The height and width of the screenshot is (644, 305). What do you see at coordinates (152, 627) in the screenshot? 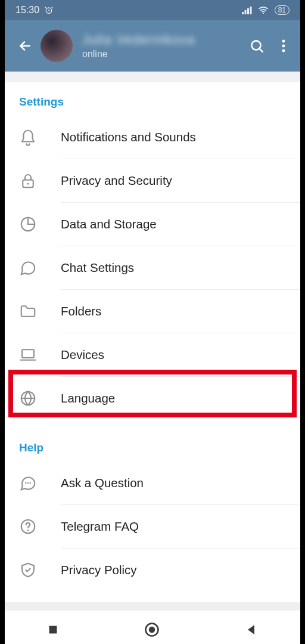
I see `android-navbar` at bounding box center [152, 627].